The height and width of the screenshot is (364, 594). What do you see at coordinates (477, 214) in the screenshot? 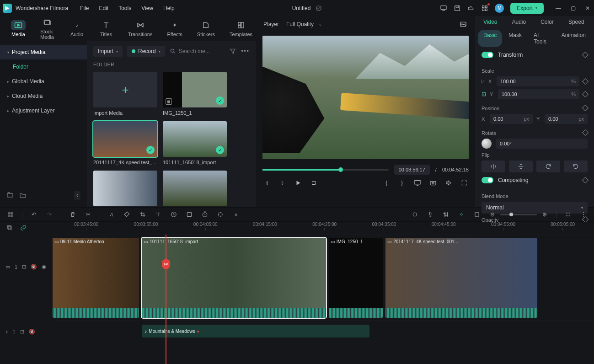
I see `marker-icon` at bounding box center [477, 214].